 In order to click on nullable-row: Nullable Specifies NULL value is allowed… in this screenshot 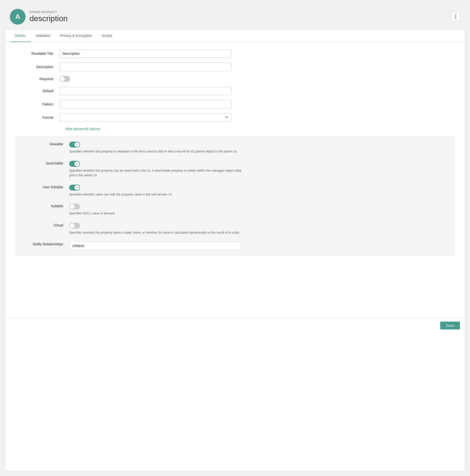, I will do `click(235, 210)`.